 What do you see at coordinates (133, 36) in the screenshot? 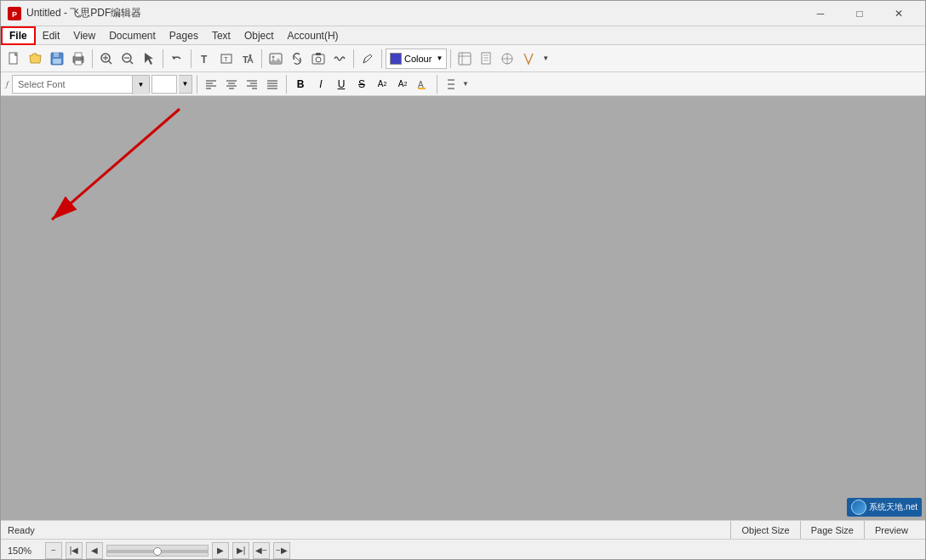
I see `menu-document: Document` at bounding box center [133, 36].